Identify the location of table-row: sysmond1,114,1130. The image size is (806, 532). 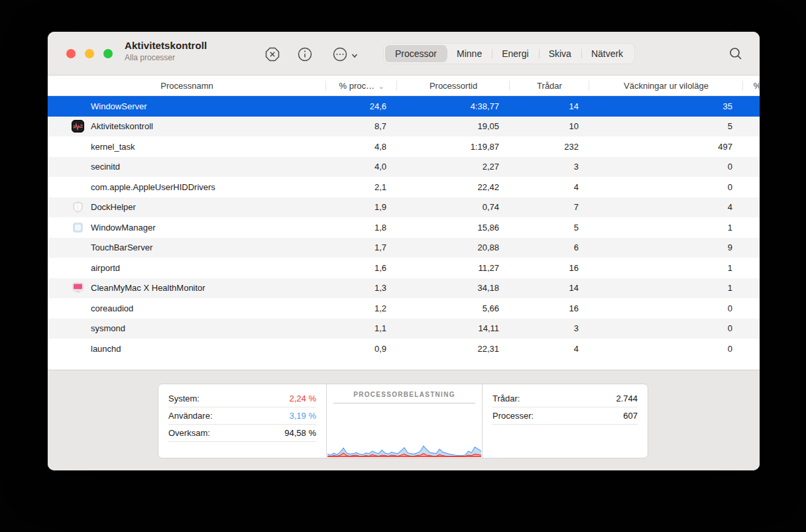
(404, 329).